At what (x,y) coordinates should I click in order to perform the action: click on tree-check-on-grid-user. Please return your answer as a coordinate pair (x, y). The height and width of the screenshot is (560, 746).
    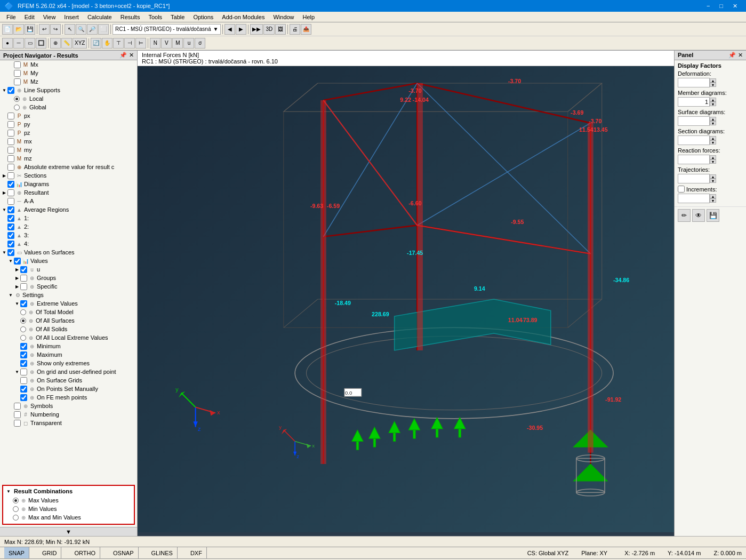
    Looking at the image, I should click on (23, 372).